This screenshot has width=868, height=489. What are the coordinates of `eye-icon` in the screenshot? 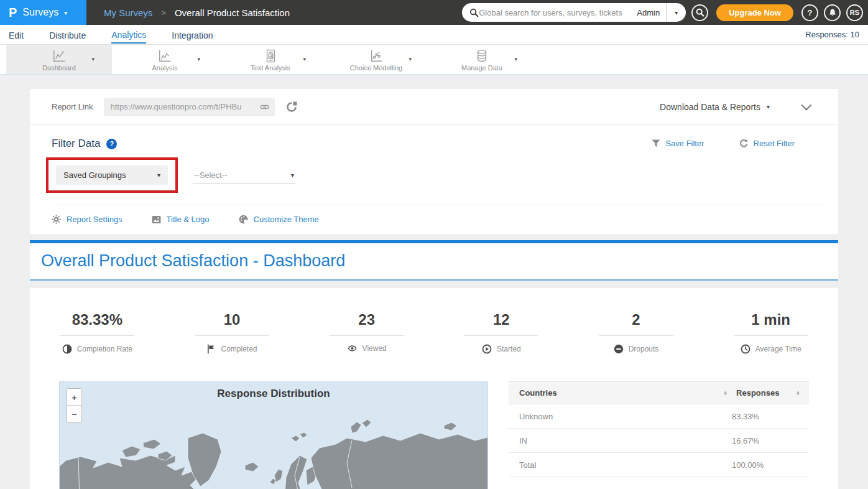 It's located at (352, 348).